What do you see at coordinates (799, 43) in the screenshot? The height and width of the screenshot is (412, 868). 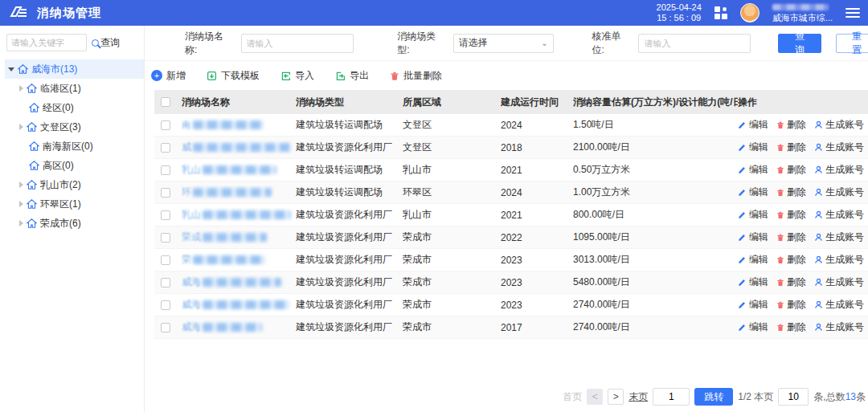 I see `search-button: 查询` at bounding box center [799, 43].